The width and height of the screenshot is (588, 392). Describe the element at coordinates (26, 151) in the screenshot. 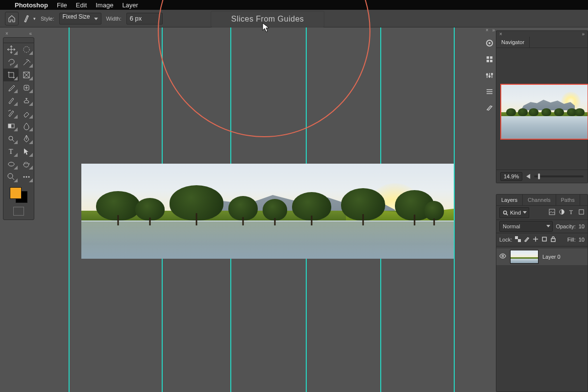

I see `path-selection-tool` at that location.